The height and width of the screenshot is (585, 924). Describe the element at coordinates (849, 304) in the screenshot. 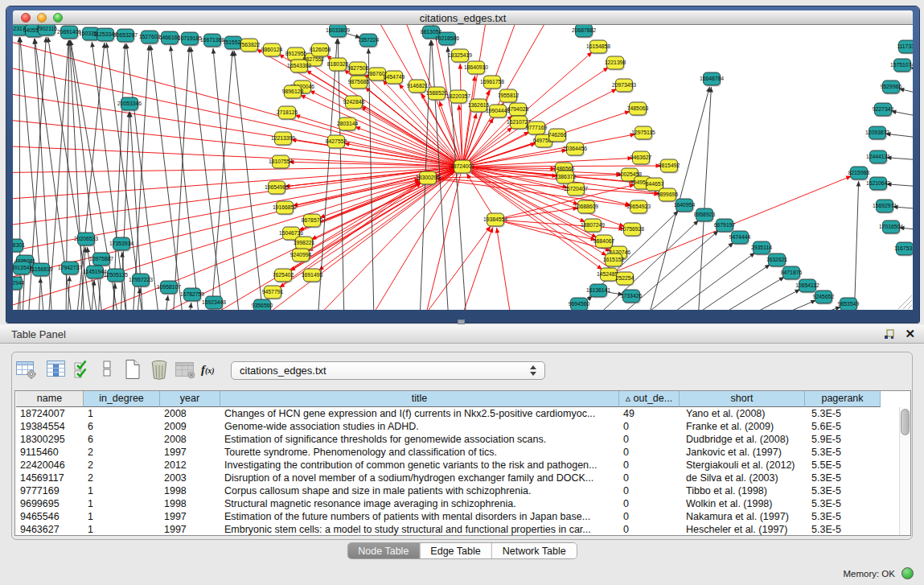

I see `graph-node: 9853549` at that location.